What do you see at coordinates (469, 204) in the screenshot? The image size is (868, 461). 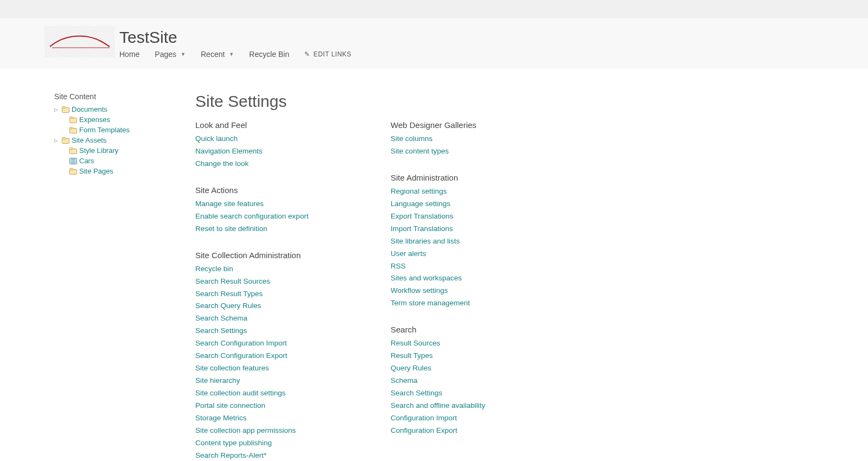 I see `settings-link: Language settings` at bounding box center [469, 204].